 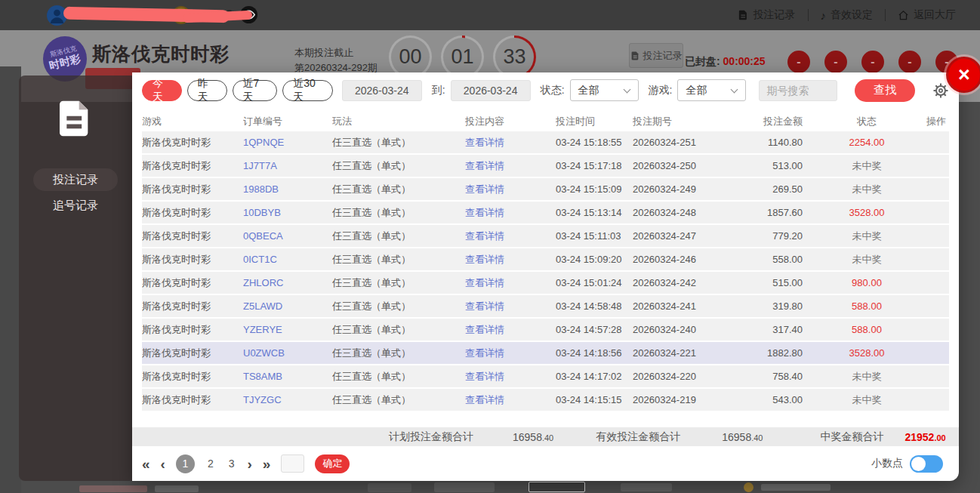 What do you see at coordinates (76, 205) in the screenshot?
I see `sidebar-item-chase-records: 追号记录` at bounding box center [76, 205].